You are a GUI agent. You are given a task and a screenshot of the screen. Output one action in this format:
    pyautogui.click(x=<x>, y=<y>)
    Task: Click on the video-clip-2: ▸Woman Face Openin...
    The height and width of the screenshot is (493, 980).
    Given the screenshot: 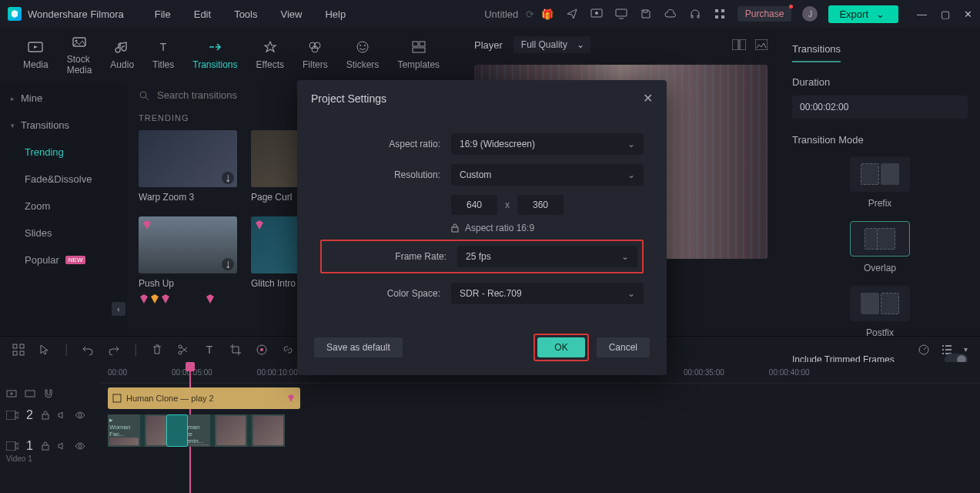 What is the action you would take?
    pyautogui.click(x=231, y=431)
    